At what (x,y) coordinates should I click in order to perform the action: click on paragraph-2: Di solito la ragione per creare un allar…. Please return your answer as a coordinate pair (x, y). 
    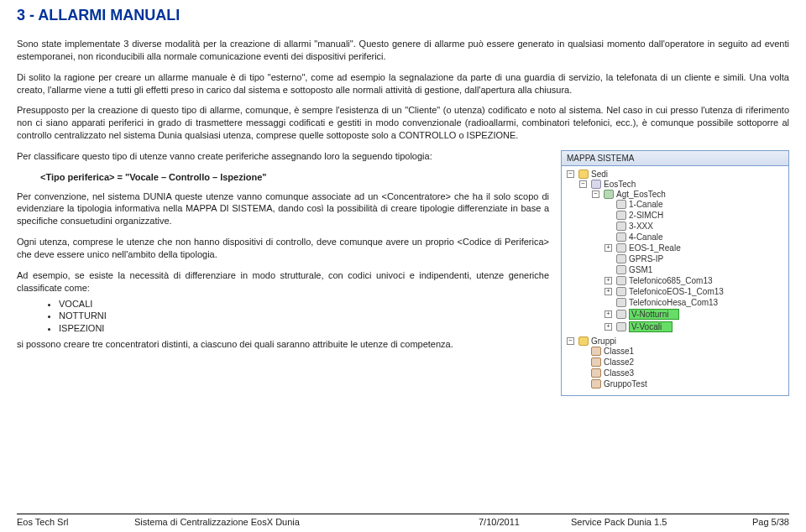
    Looking at the image, I should click on (403, 84).